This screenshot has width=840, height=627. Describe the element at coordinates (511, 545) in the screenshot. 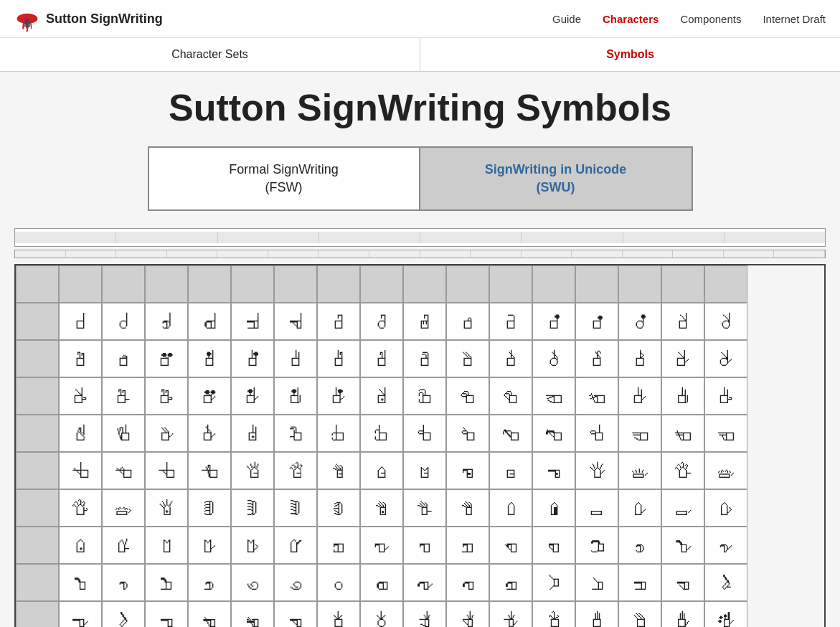

I see `grid-cell-6-10: 𝡪` at that location.